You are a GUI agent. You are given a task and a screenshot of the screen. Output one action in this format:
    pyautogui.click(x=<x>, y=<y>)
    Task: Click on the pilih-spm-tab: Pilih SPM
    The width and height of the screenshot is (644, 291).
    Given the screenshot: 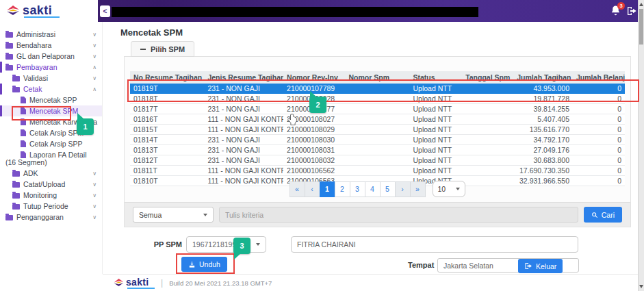 What is the action you would take?
    pyautogui.click(x=163, y=49)
    